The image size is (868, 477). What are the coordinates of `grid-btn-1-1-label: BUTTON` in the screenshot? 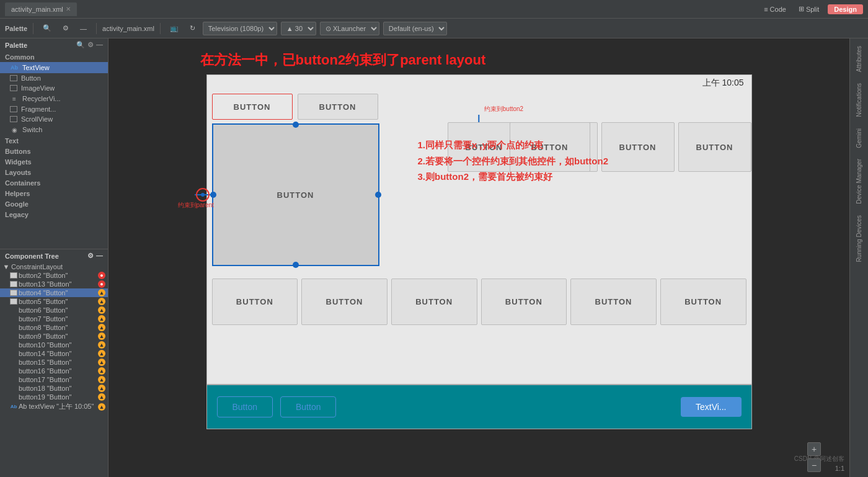 It's located at (484, 148).